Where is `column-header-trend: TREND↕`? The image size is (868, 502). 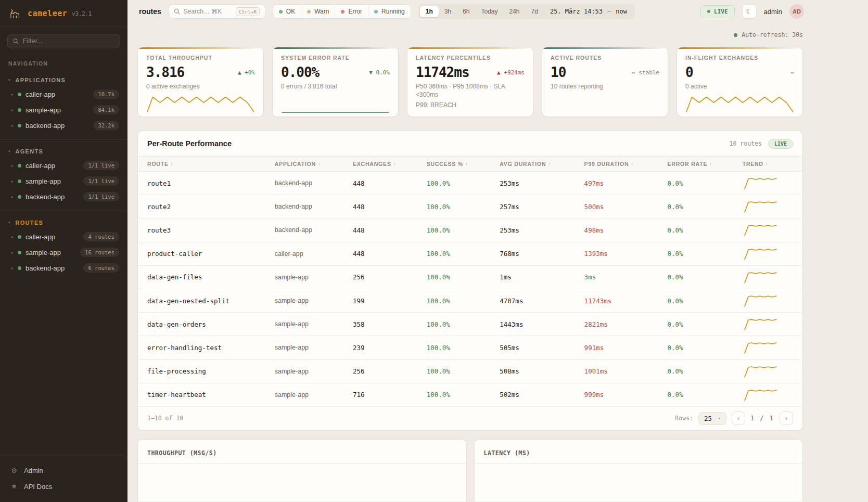
column-header-trend: TREND↕ is located at coordinates (768, 164).